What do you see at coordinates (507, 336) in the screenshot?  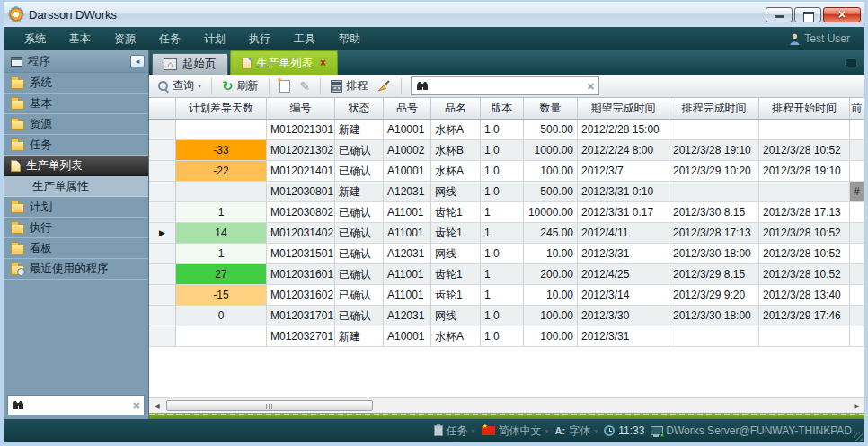 I see `table-row-10: M012032701新建A10001水杯A1.0100.002012/3/31` at bounding box center [507, 336].